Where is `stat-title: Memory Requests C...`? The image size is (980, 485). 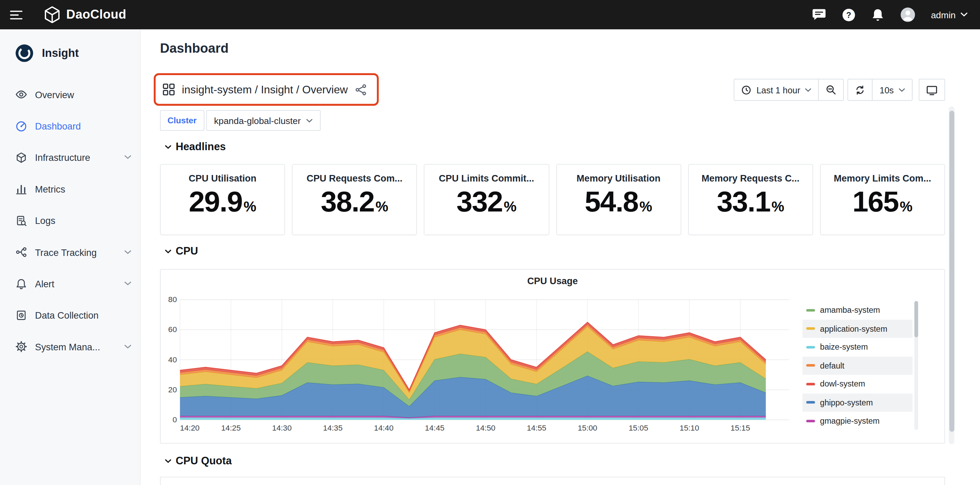 stat-title: Memory Requests C... is located at coordinates (751, 178).